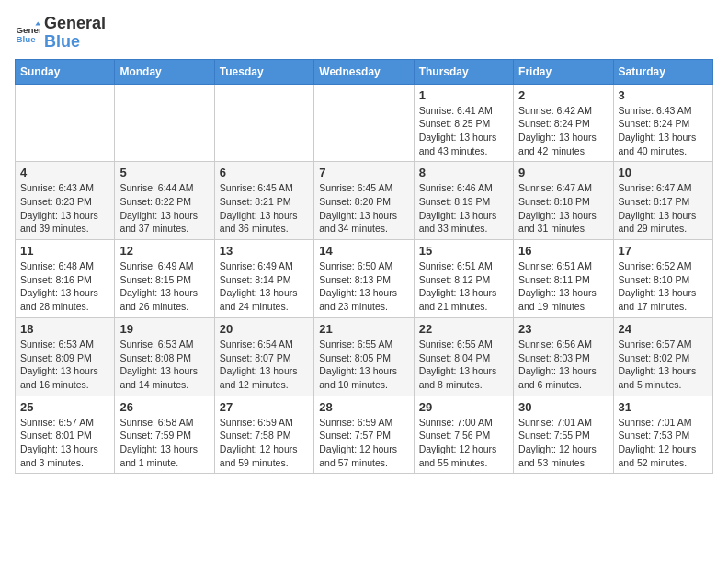  Describe the element at coordinates (463, 96) in the screenshot. I see `day-number: 1` at that location.